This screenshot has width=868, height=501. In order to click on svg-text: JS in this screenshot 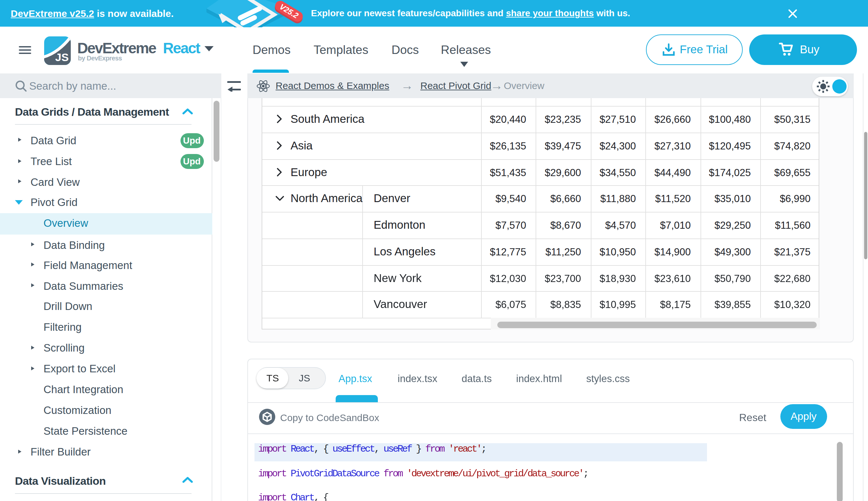, I will do `click(62, 57)`.